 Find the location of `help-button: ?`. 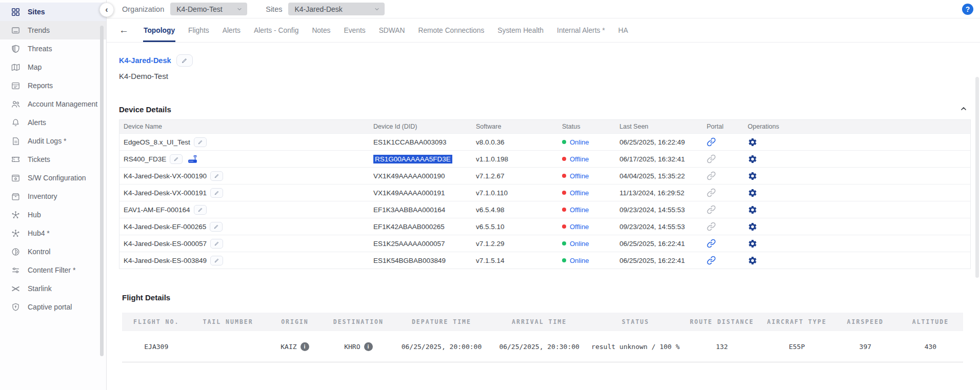

help-button: ? is located at coordinates (968, 9).